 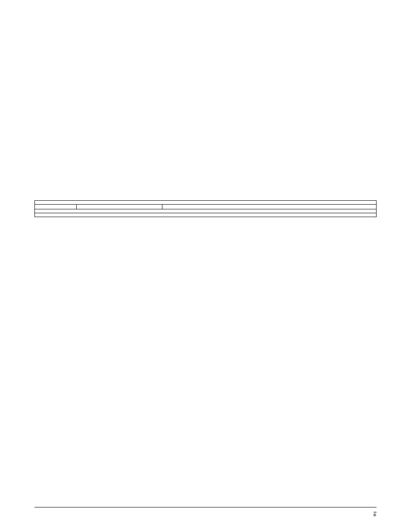 What do you see at coordinates (206, 124) in the screenshot?
I see `menu-tree-diagram` at bounding box center [206, 124].